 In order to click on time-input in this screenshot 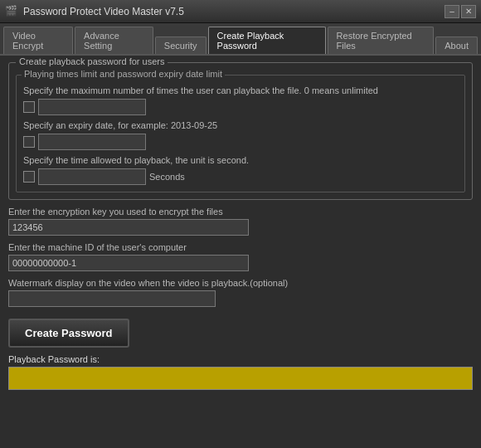, I will do `click(92, 177)`.